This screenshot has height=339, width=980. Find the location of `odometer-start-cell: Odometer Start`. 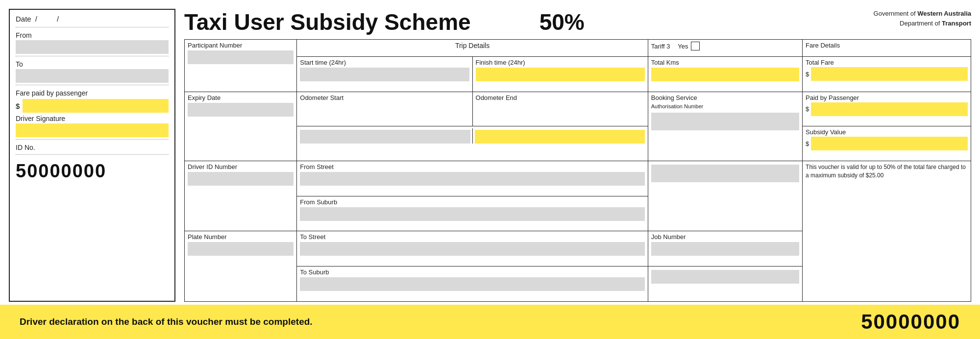

odometer-start-cell: Odometer Start is located at coordinates (385, 109).